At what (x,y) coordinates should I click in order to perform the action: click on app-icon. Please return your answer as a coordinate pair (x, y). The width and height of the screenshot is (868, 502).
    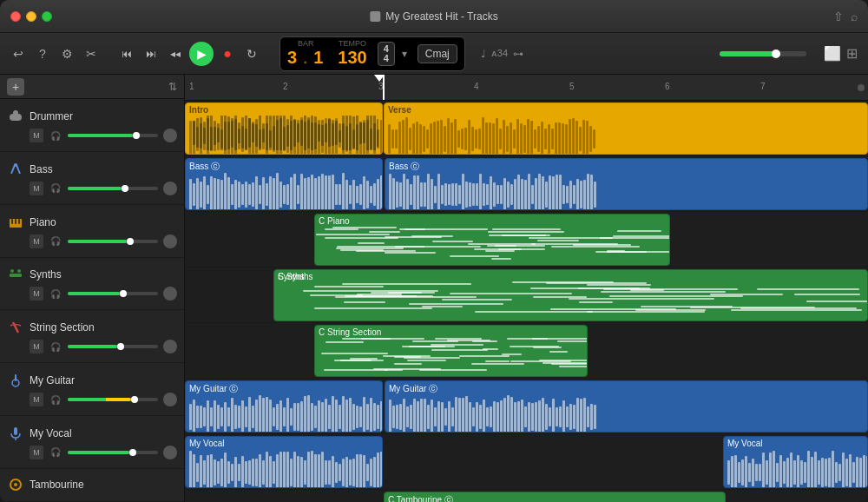
    Looking at the image, I should click on (375, 17).